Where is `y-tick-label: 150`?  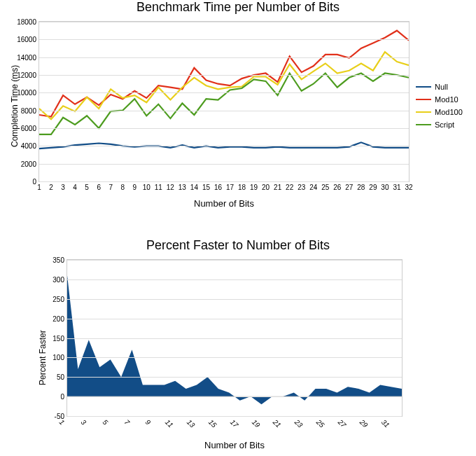 y-tick-label: 150 is located at coordinates (60, 338).